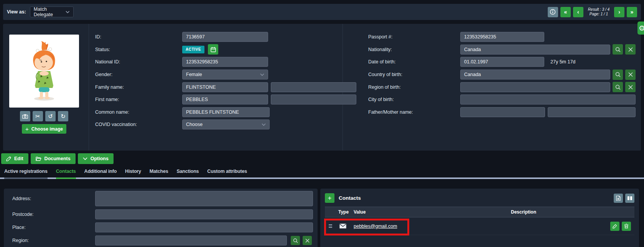  I want to click on tab-matches: Matches, so click(159, 174).